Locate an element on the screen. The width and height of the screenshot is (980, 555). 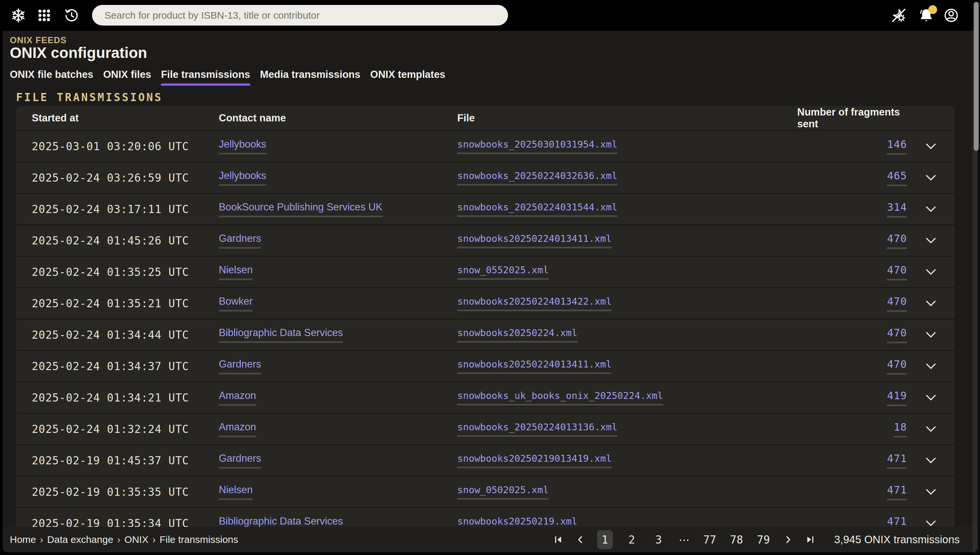
fragments-link: 314 is located at coordinates (897, 209).